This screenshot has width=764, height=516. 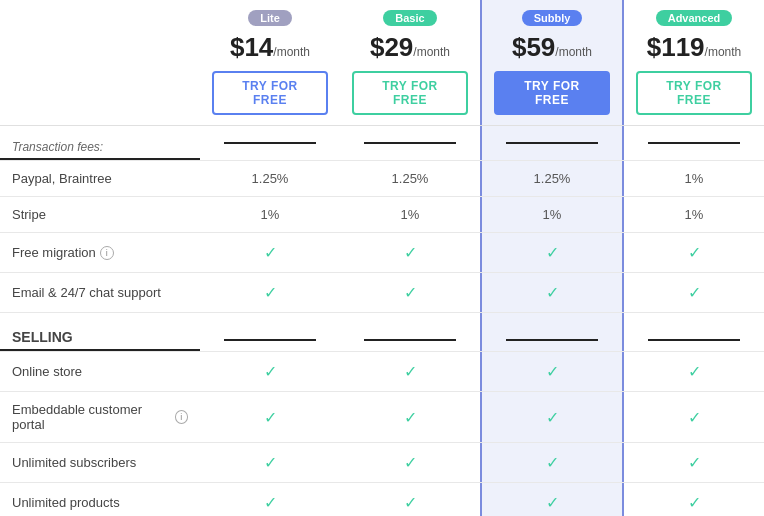 I want to click on transaction-fees-label: Transaction fees:, so click(x=100, y=143).